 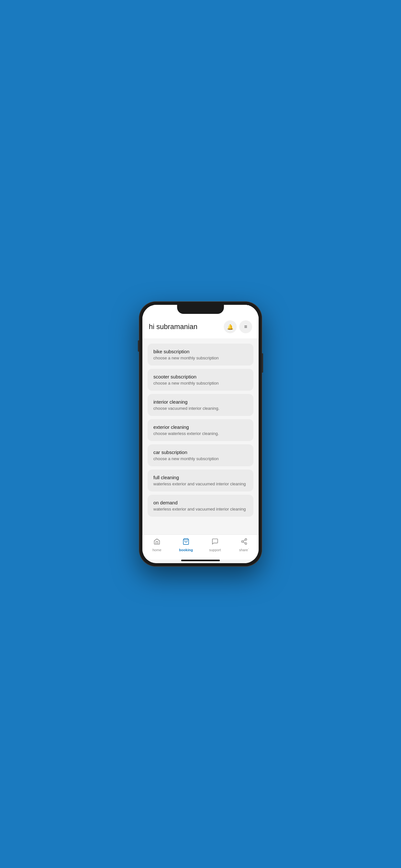 I want to click on nav-booking: booking, so click(x=186, y=545).